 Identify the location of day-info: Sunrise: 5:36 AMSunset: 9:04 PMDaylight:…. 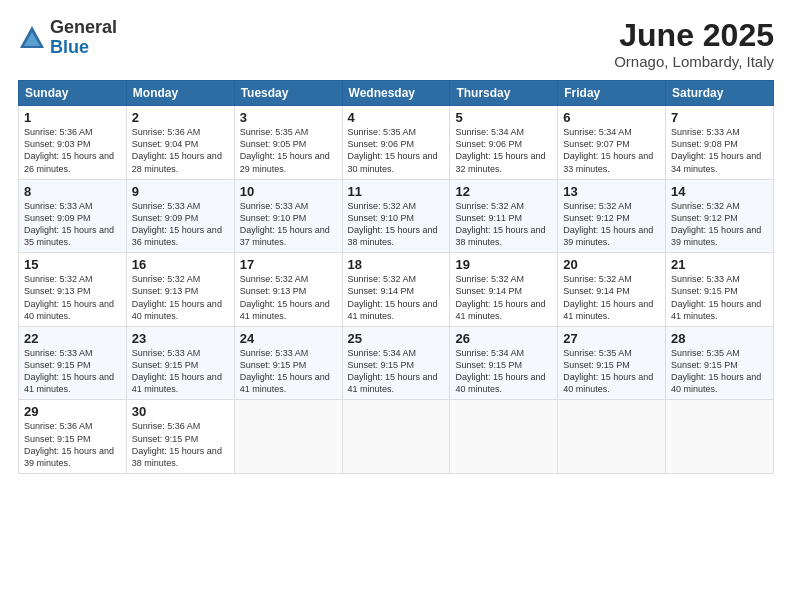
(180, 150).